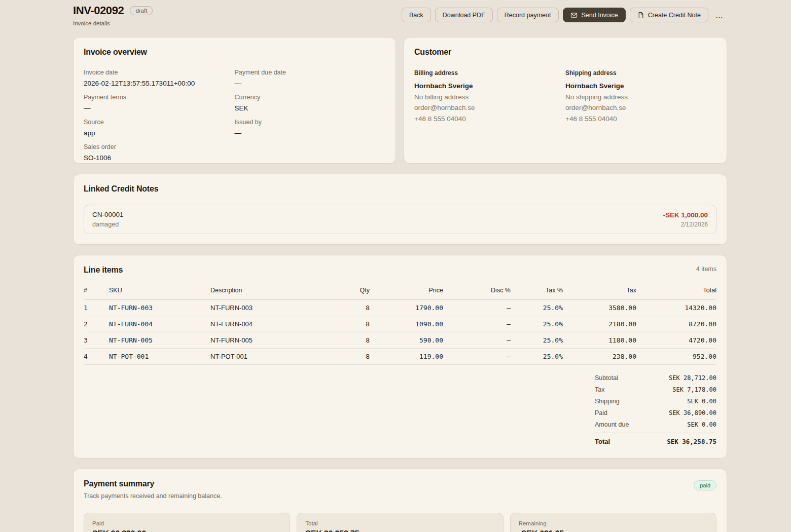 The image size is (791, 532). What do you see at coordinates (674, 15) in the screenshot?
I see `create-credit-note-label: Create Credit Note` at bounding box center [674, 15].